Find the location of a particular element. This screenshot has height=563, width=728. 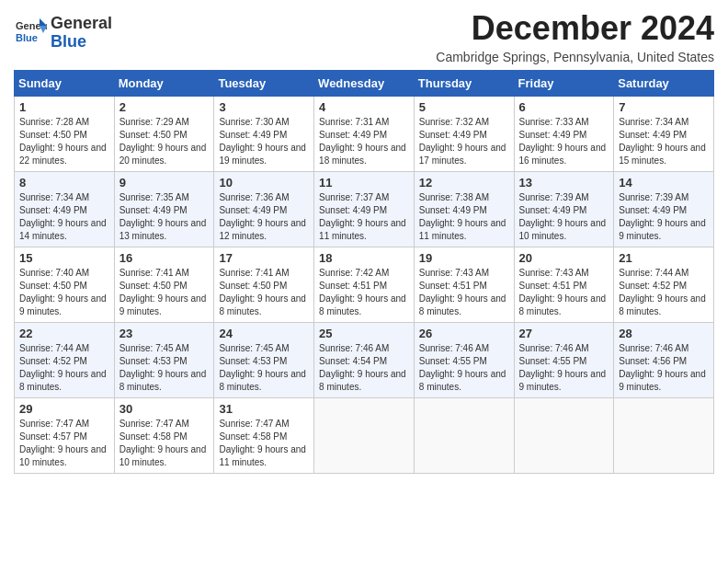

calendar-day-cell: 26Sunrise: 7:46 AMSunset: 4:55 PMDayligh… is located at coordinates (463, 361).